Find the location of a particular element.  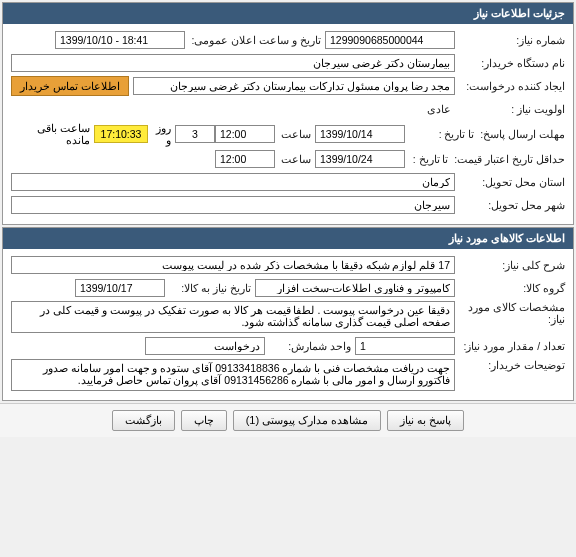

deadline-time-field is located at coordinates (245, 134).